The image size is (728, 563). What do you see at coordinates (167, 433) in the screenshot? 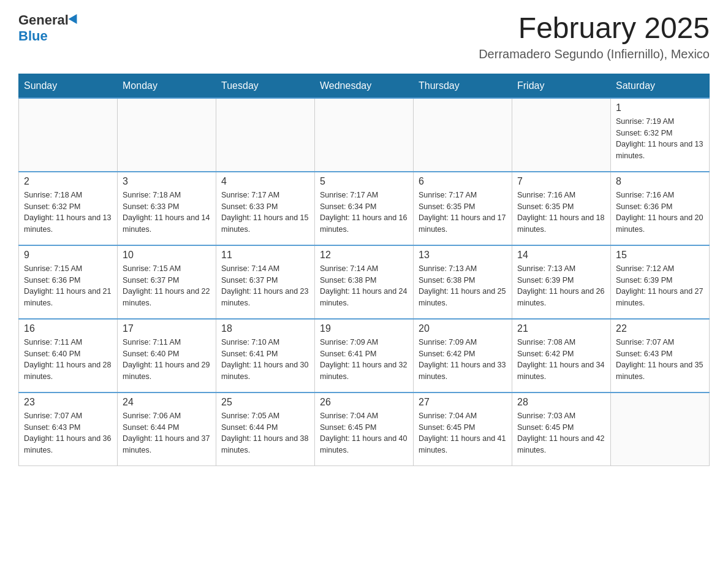
I see `day-info: Sunrise: 7:06 AMSunset: 6:44 PMDaylight:…` at bounding box center [167, 433].